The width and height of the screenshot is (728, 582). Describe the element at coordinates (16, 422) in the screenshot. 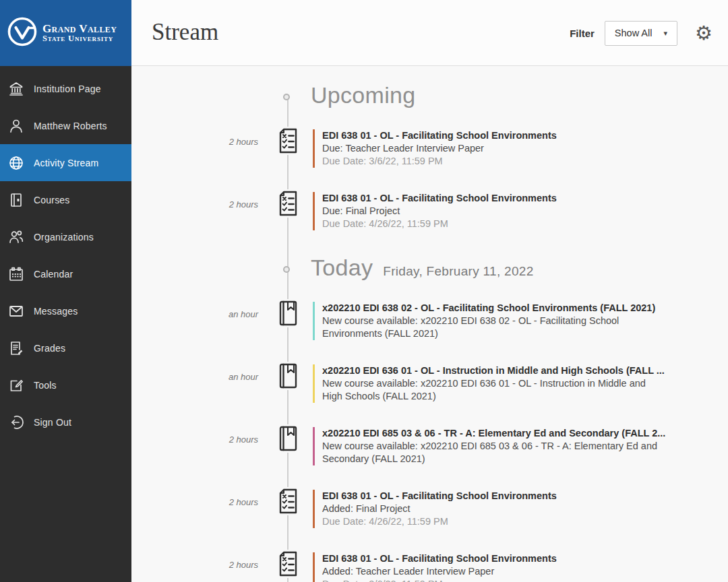

I see `sign-out-icon` at that location.